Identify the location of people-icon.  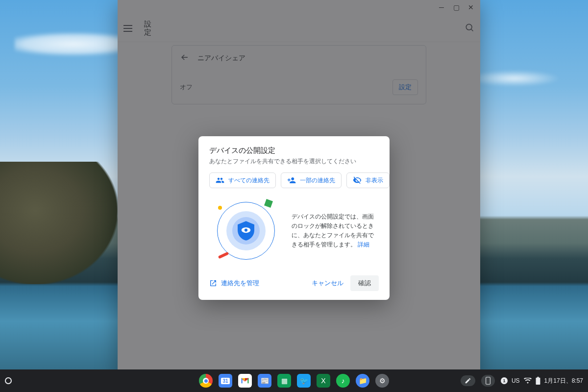
(220, 180).